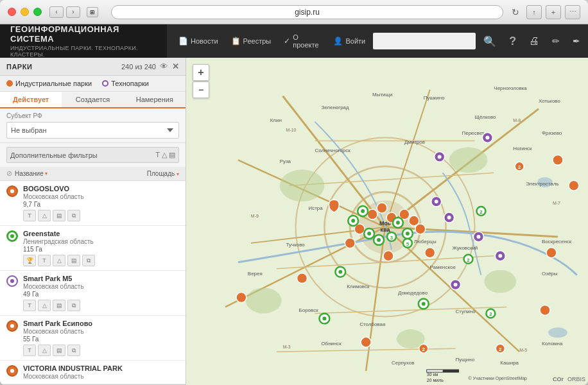 The height and width of the screenshot is (385, 588). Describe the element at coordinates (161, 173) in the screenshot. I see `col-area-label: Площадь` at that location.